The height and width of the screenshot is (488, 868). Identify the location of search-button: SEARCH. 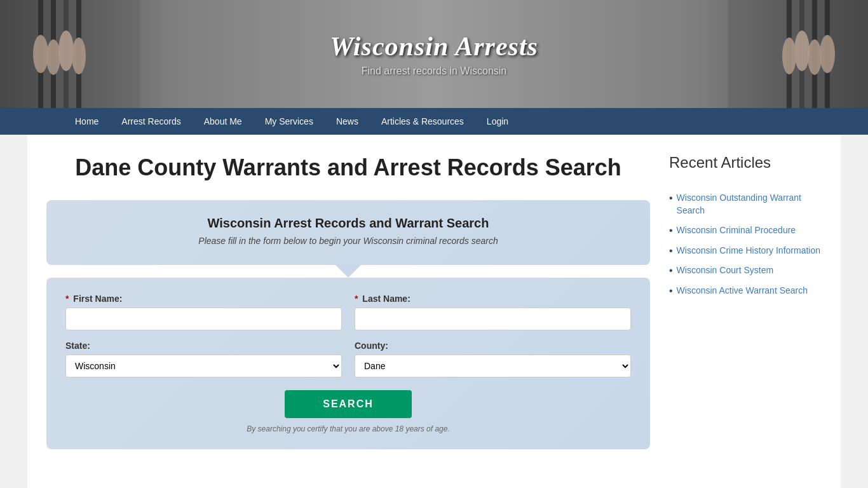
(348, 404).